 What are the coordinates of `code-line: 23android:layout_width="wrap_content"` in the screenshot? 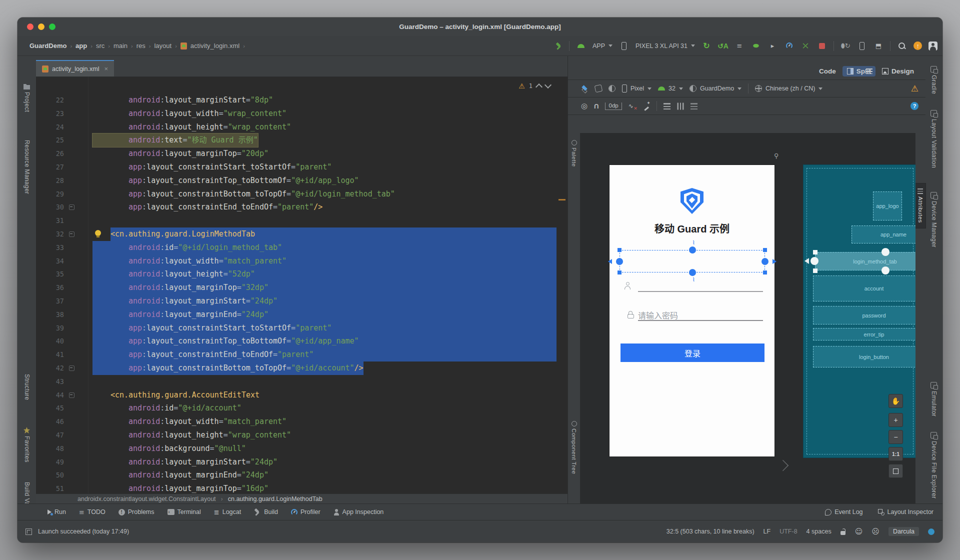 It's located at (302, 114).